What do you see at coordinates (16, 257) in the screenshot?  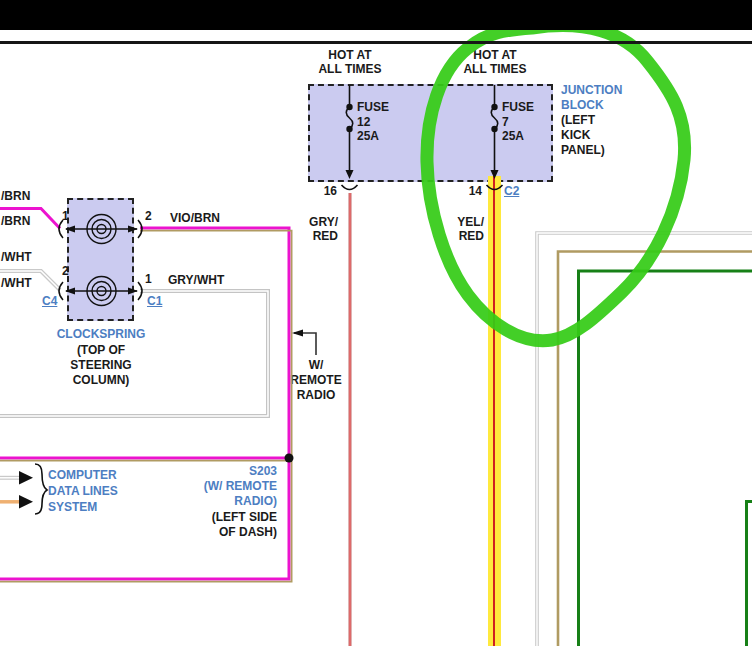 I see `left-wire-label-3: /WHT` at bounding box center [16, 257].